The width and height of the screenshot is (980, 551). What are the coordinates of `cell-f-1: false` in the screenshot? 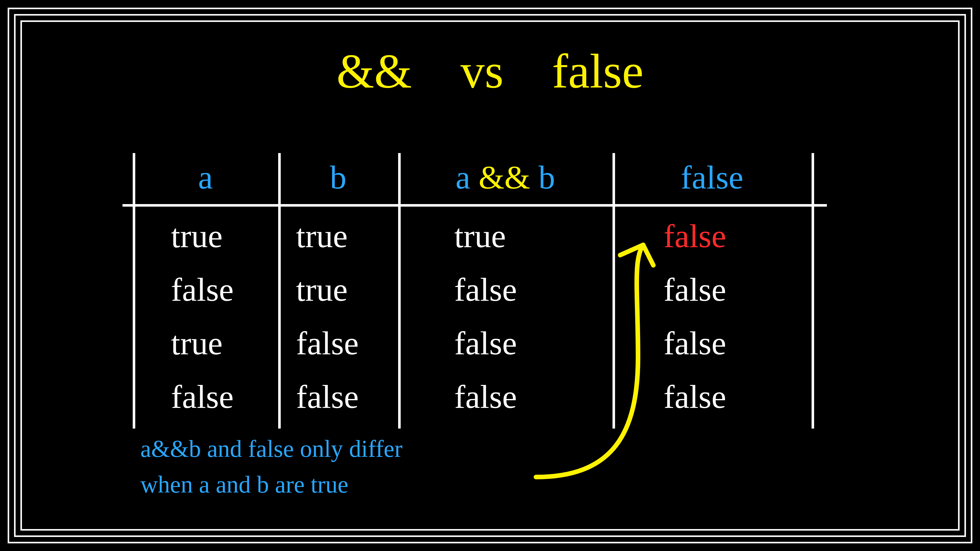 It's located at (695, 290).